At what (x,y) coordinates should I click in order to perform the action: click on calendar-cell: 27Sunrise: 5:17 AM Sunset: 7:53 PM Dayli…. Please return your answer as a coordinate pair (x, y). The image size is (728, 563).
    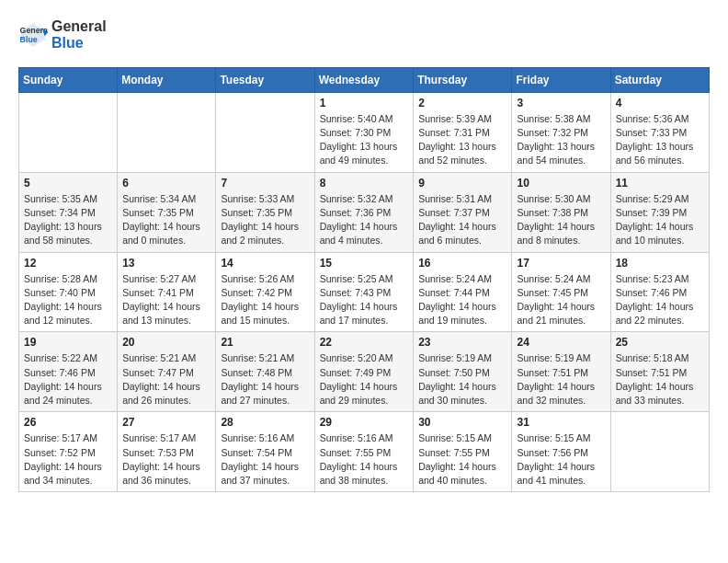
    Looking at the image, I should click on (167, 453).